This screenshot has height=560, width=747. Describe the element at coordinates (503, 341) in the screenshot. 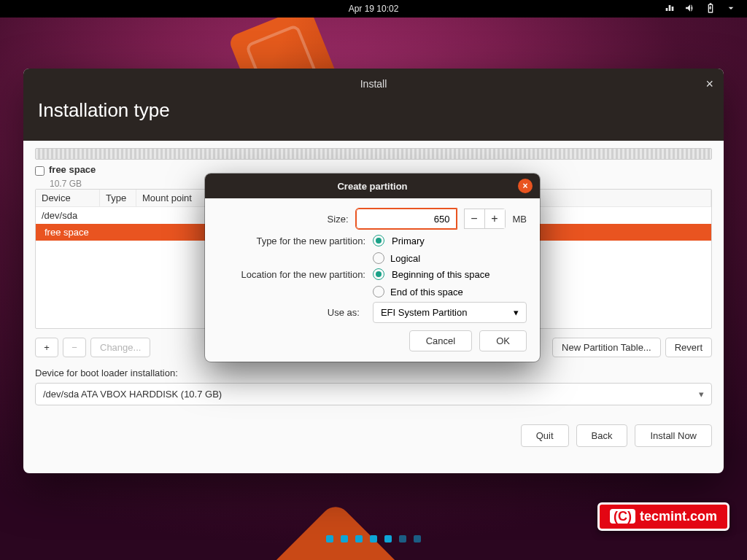

I see `ok-button: OK` at that location.